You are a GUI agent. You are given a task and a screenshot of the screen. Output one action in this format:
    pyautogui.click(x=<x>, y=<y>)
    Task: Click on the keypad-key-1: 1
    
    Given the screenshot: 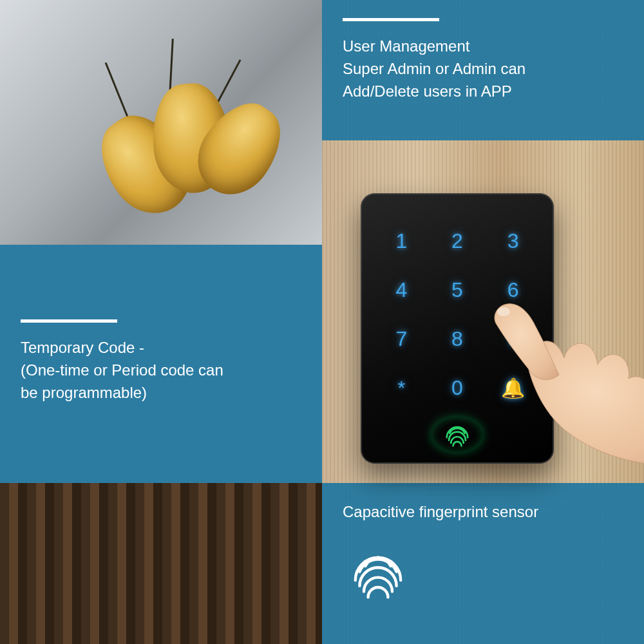 What is the action you would take?
    pyautogui.click(x=402, y=241)
    